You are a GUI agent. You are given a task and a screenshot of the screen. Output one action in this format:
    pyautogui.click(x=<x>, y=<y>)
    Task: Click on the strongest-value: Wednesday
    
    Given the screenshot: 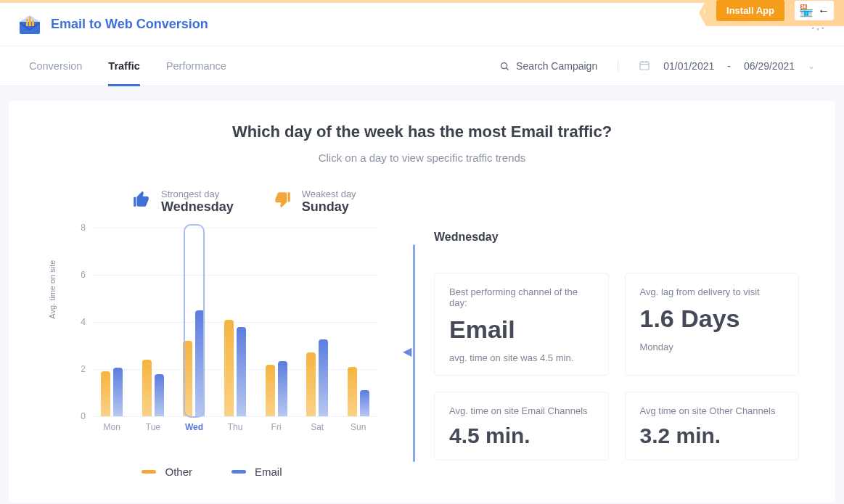 What is the action you would take?
    pyautogui.click(x=197, y=207)
    